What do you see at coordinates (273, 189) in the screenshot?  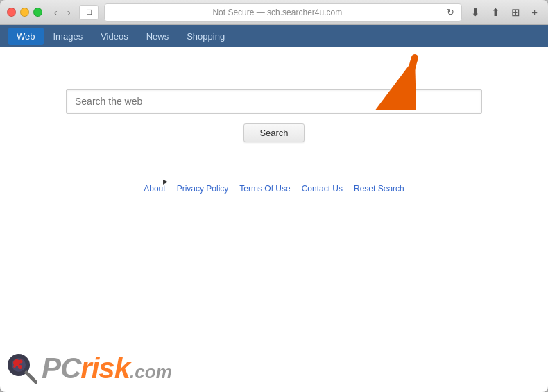 I see `footer-links: About Privacy Policy Terms Of Use Contac…` at bounding box center [273, 189].